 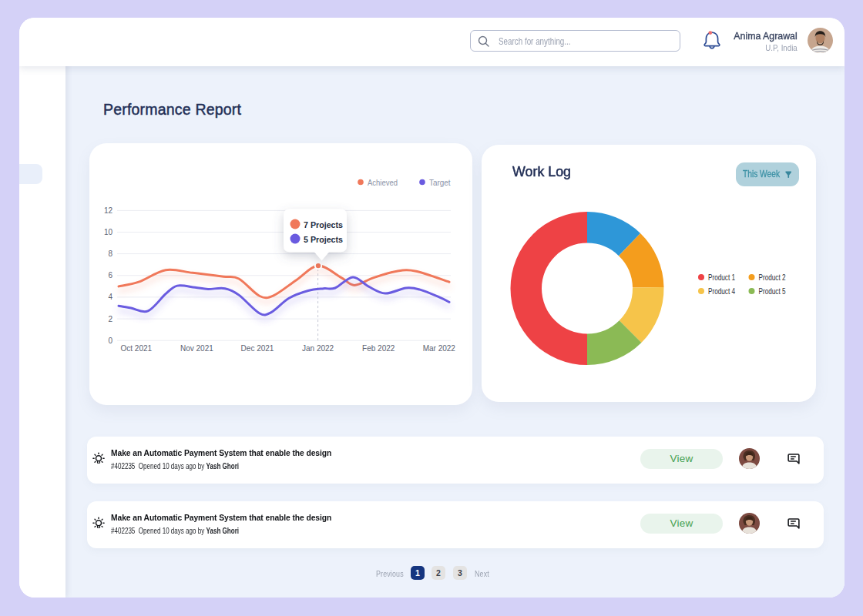 What do you see at coordinates (137, 348) in the screenshot?
I see `svg-text: Oct 2021` at bounding box center [137, 348].